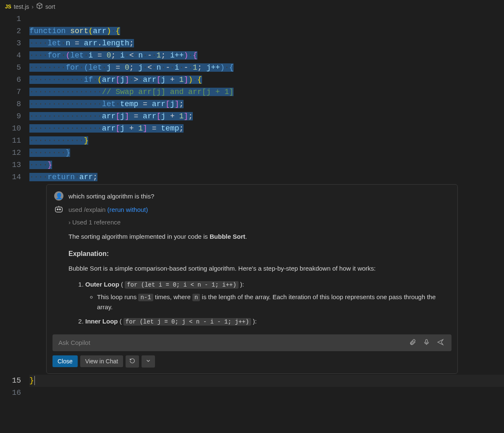 The image size is (504, 433). What do you see at coordinates (259, 254) in the screenshot?
I see `chat-explanation-heading: Explanation:` at bounding box center [259, 254].